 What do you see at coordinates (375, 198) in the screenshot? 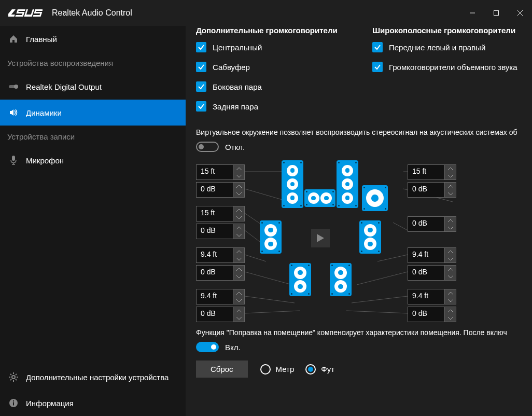
I see `speaker-subwoofer` at bounding box center [375, 198].